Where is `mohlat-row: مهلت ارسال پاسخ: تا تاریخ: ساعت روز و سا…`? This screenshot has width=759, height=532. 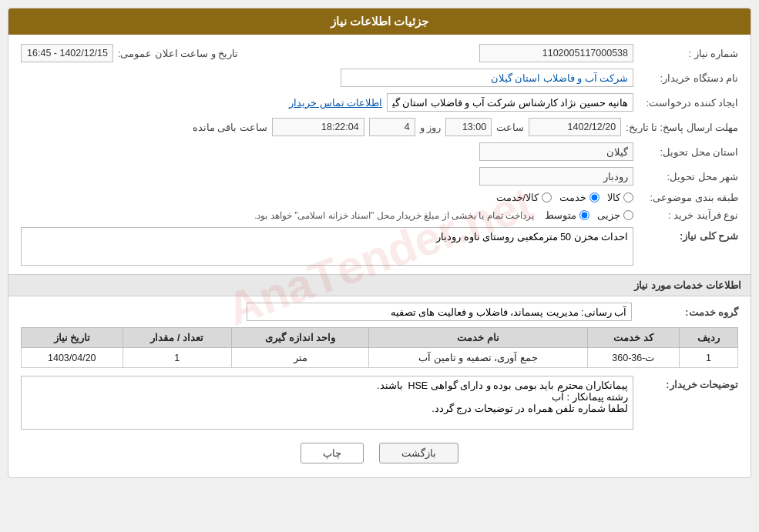 mohlat-row: مهلت ارسال پاسخ: تا تاریخ: ساعت روز و سا… is located at coordinates (379, 127).